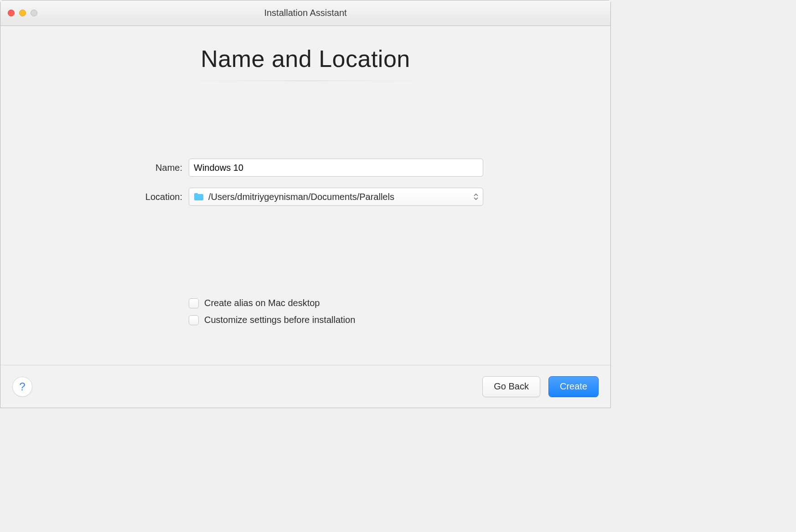 The width and height of the screenshot is (796, 532). I want to click on customize-row: Customize settings before installation, so click(336, 320).